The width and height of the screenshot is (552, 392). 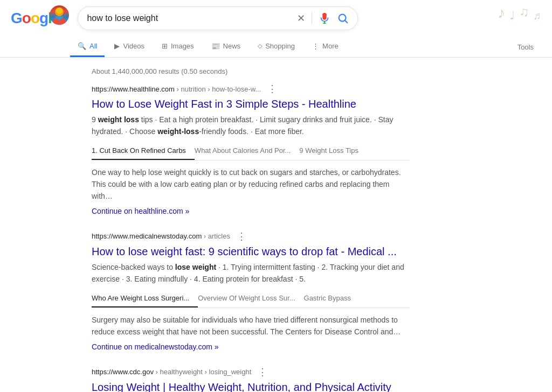 I want to click on subtab-item: Overview Of Weight Loss Sur..., so click(x=251, y=298).